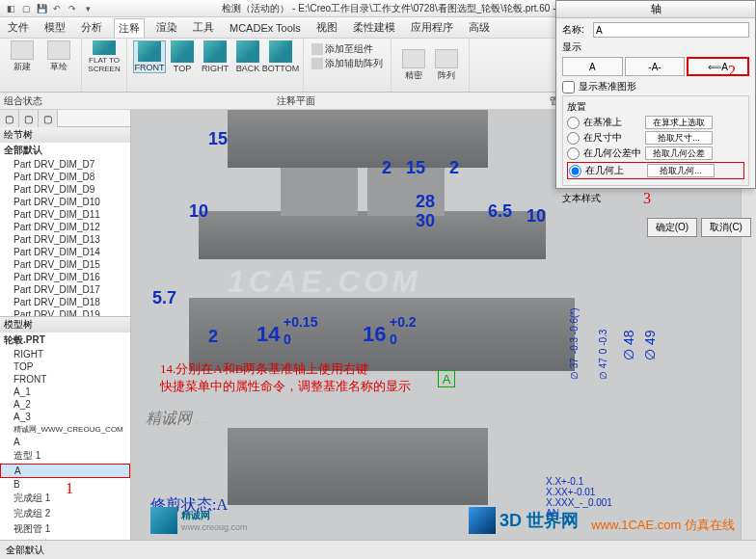 The image size is (756, 559). I want to click on pick-geom-button: 拾取几何..., so click(681, 171).